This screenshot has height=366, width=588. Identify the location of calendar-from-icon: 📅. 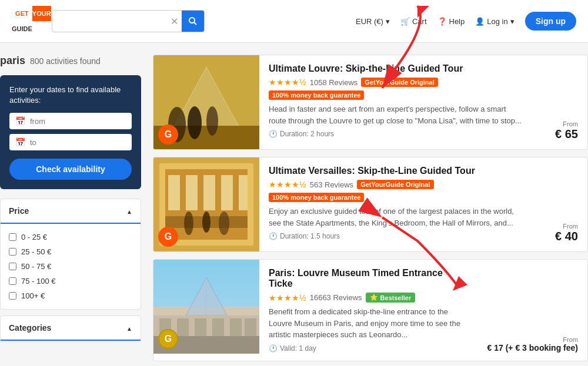
(20, 121).